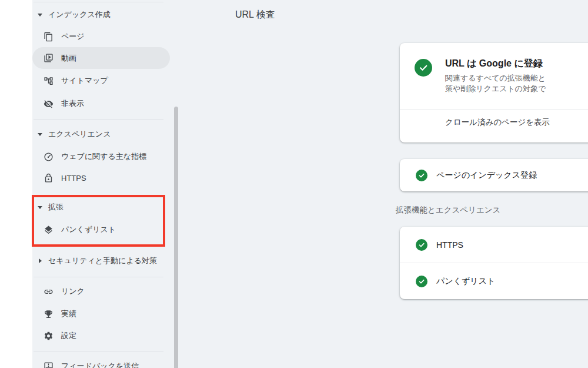 The height and width of the screenshot is (368, 588). Describe the element at coordinates (69, 336) in the screenshot. I see `sidebar-item-label: 設定` at that location.